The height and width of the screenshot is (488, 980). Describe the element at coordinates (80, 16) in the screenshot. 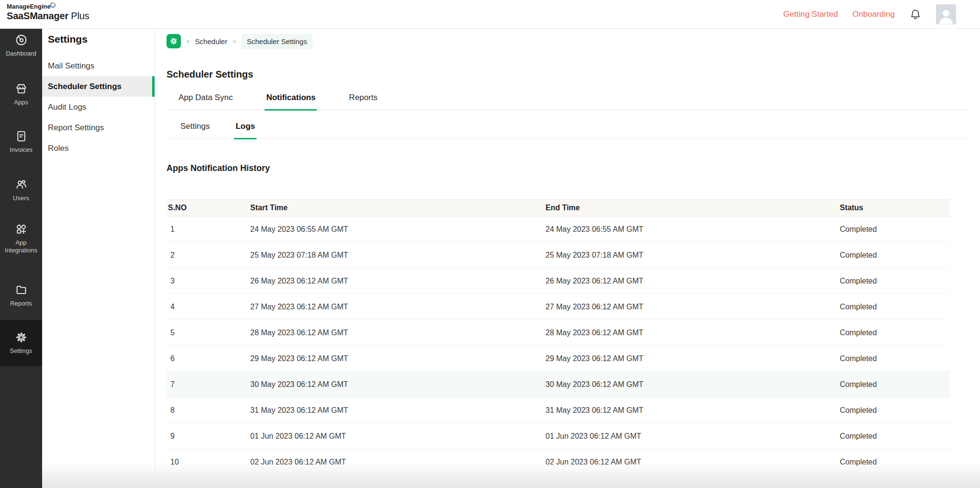

I see `brand-product-regular: Plus` at that location.